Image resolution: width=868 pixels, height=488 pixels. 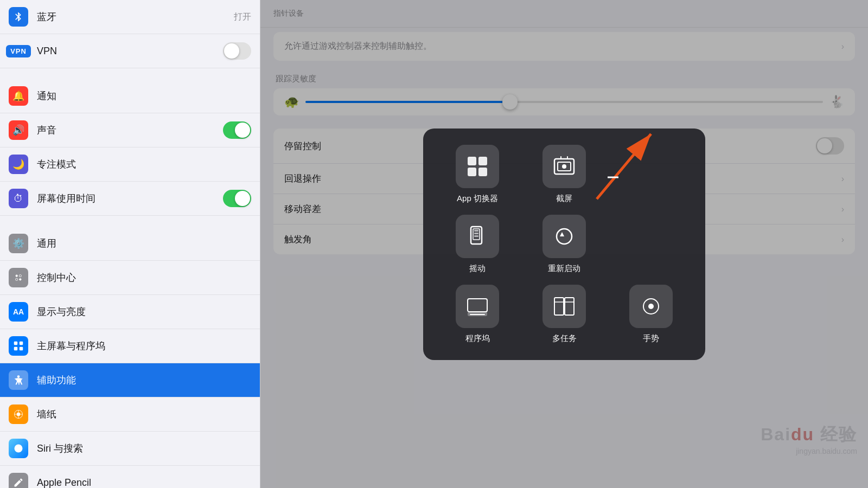 What do you see at coordinates (130, 130) in the screenshot?
I see `sidebar-item-sound: 🔊 声音` at bounding box center [130, 130].